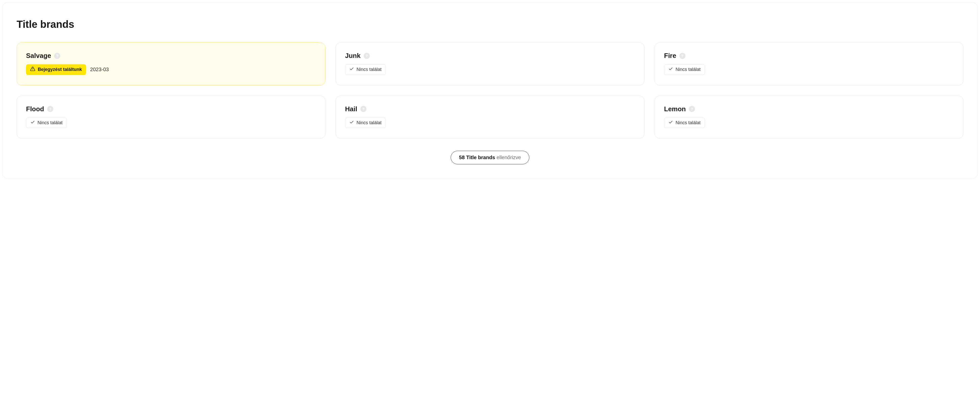  What do you see at coordinates (171, 109) in the screenshot?
I see `card-header: Flood?` at bounding box center [171, 109].